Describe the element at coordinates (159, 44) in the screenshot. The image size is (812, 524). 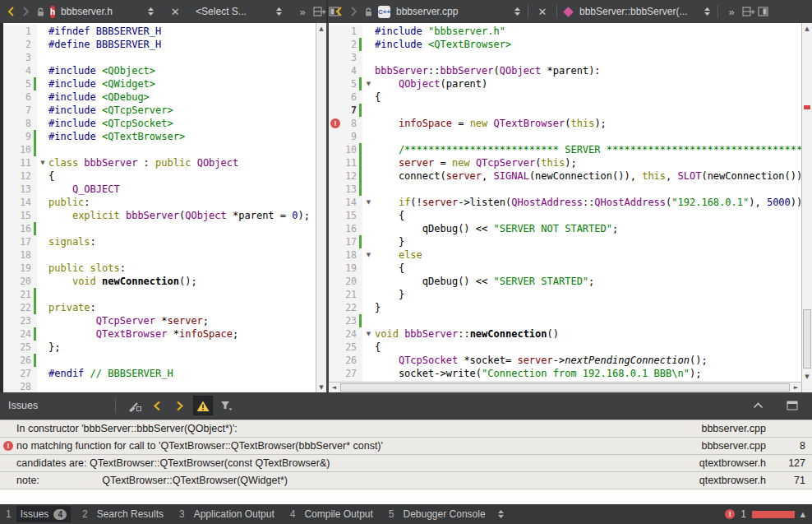
I see `code-line: 2#define BBBSERVER_H` at that location.